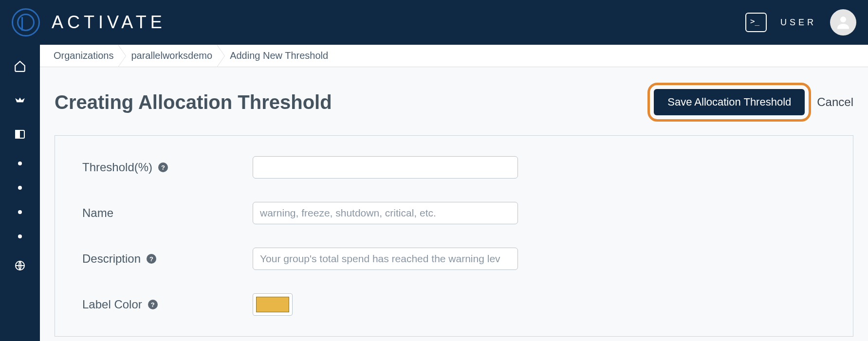  Describe the element at coordinates (273, 305) in the screenshot. I see `label-color-swatch` at that location.